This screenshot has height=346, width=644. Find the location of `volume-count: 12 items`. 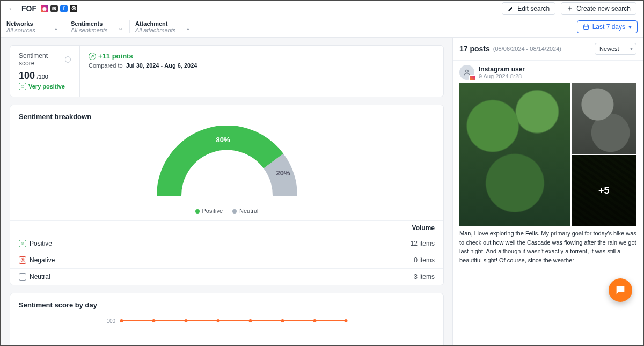

volume-count: 12 items is located at coordinates (423, 244).